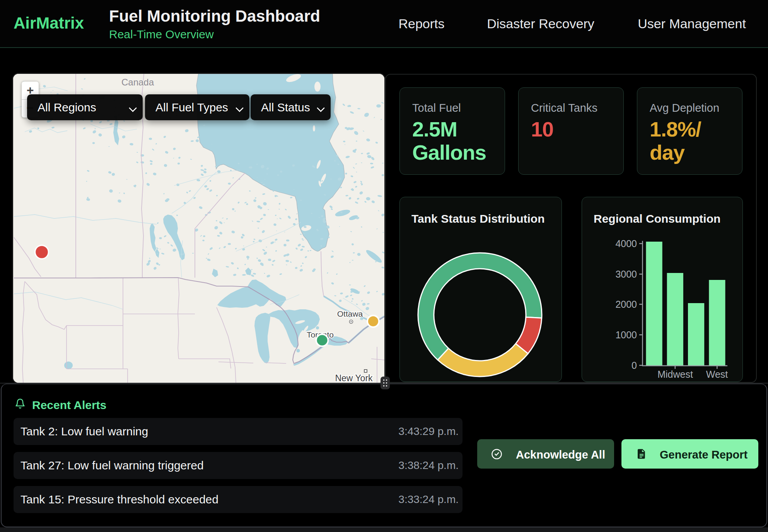 The height and width of the screenshot is (532, 768). Describe the element at coordinates (717, 374) in the screenshot. I see `svg-text: West` at that location.